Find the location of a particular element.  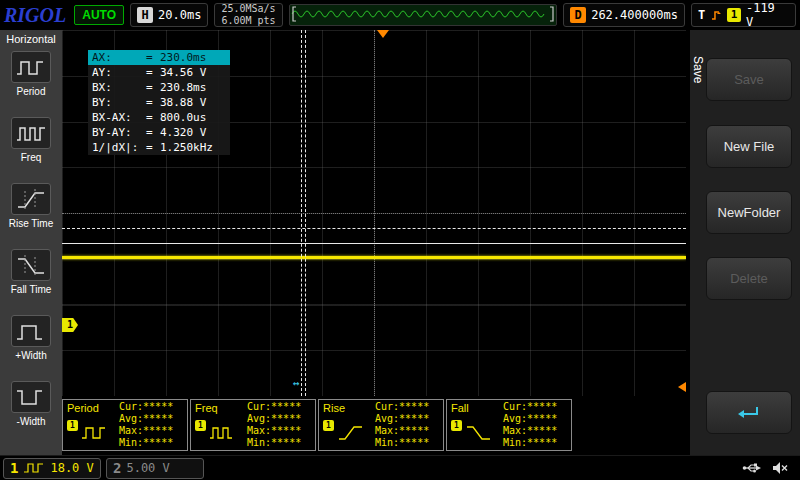

cursor-row-ax: AX: = 230.0ms is located at coordinates (159, 58).